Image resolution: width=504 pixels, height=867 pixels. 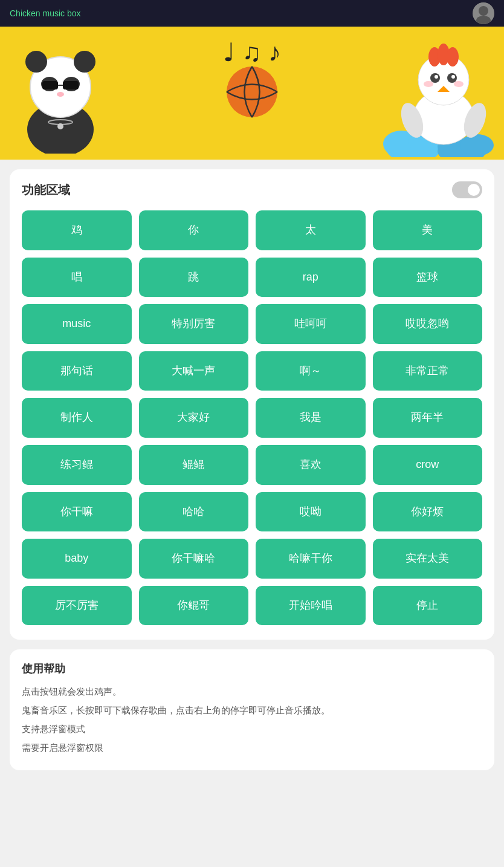 I want to click on music-button-8: music, so click(x=77, y=324).